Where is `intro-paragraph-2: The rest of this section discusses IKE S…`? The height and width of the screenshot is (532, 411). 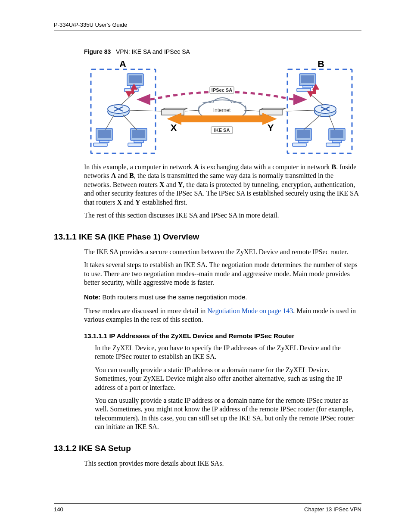 intro-paragraph-2: The rest of this section discusses IKE S… is located at coordinates (223, 215).